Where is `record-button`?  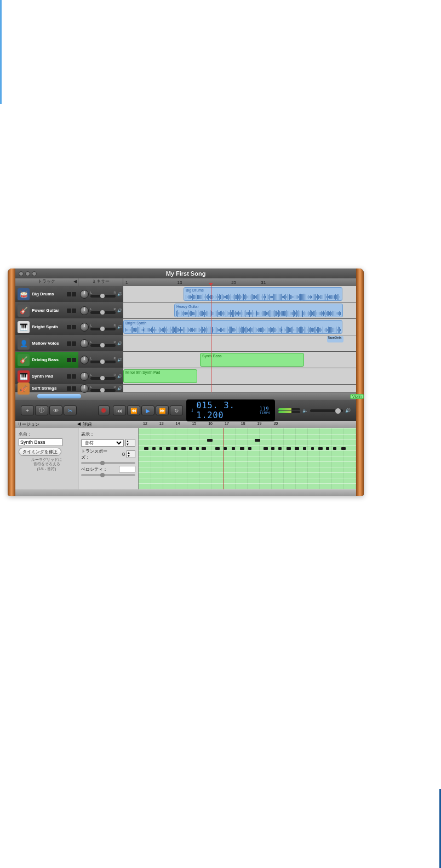
record-button is located at coordinates (104, 410).